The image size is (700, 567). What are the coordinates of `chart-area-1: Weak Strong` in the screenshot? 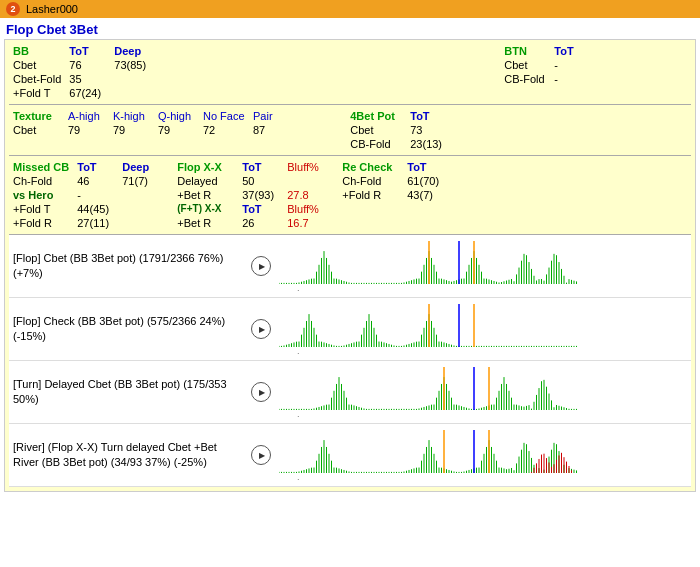 It's located at (483, 266).